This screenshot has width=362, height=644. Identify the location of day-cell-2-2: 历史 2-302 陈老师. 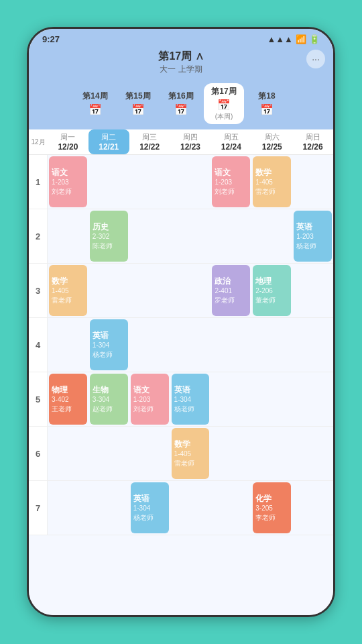
(109, 236).